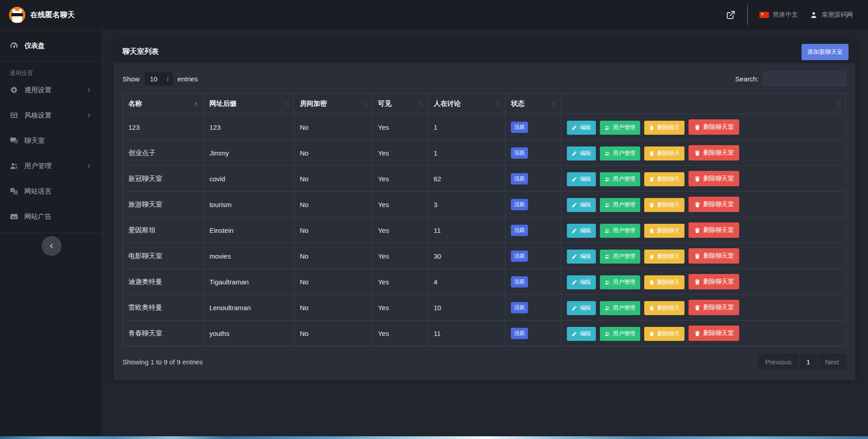 The height and width of the screenshot is (439, 868). Describe the element at coordinates (51, 191) in the screenshot. I see `sidebar-item-4: A文网站语言` at that location.